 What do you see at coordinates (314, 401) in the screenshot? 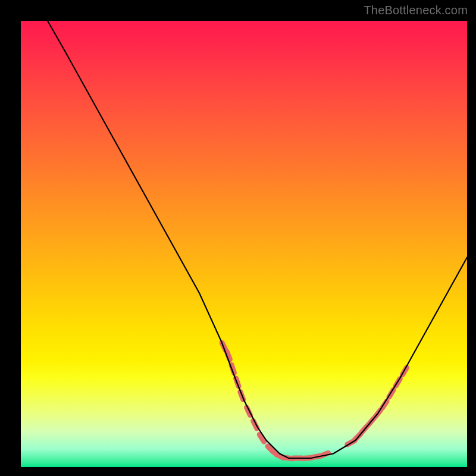
I see `highlight-layer` at bounding box center [314, 401].